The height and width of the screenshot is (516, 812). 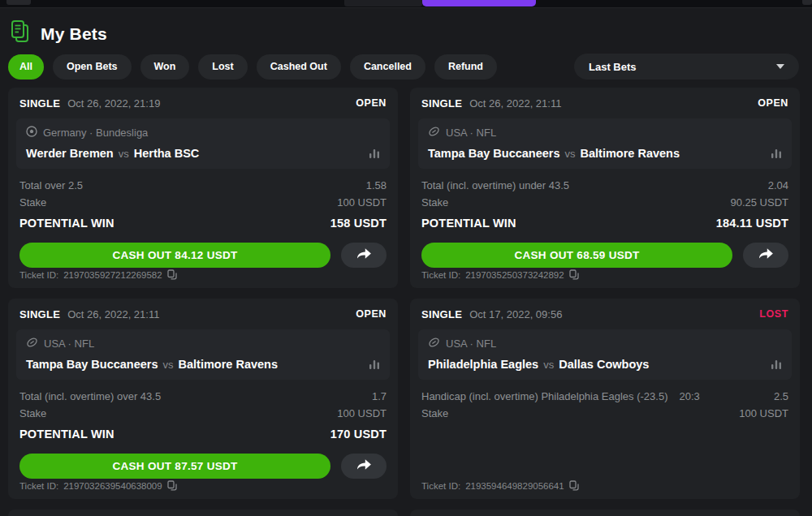 What do you see at coordinates (299, 67) in the screenshot?
I see `filter-chip-cashed-out: Cashed Out` at bounding box center [299, 67].